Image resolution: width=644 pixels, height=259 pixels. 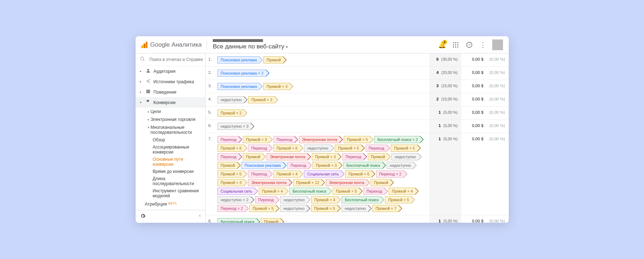 I want to click on sidebar-item-conversions: ▾ Конверсии, so click(x=170, y=103).